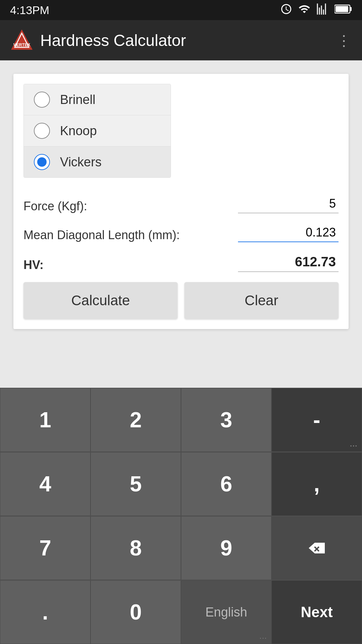 This screenshot has width=362, height=644. What do you see at coordinates (45, 612) in the screenshot?
I see `key-period: .` at bounding box center [45, 612].